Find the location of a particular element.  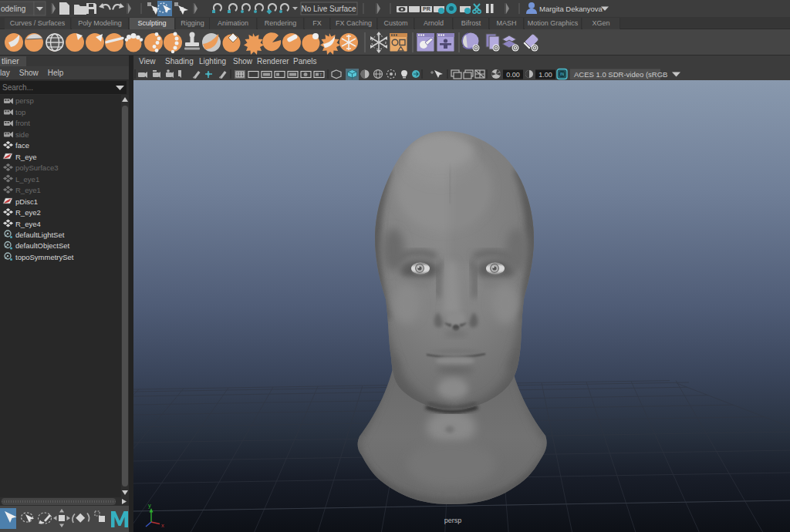

svg-text: R_eye4 is located at coordinates (28, 224).